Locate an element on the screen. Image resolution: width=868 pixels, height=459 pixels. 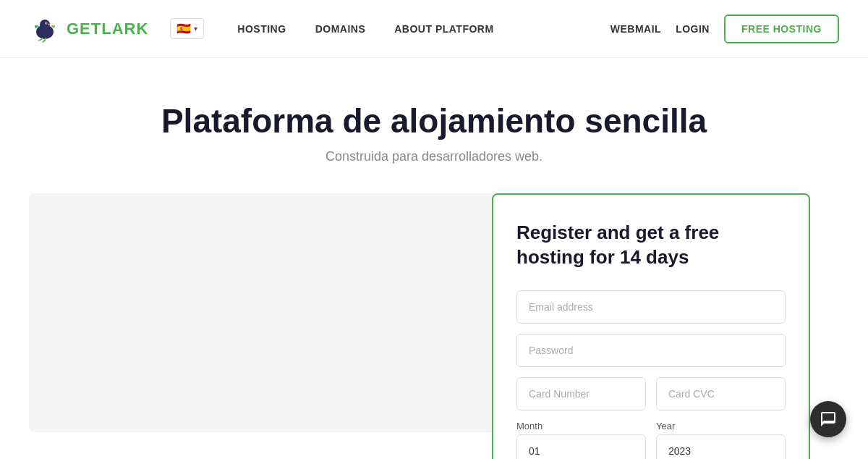
month-label: Month is located at coordinates (582, 426).